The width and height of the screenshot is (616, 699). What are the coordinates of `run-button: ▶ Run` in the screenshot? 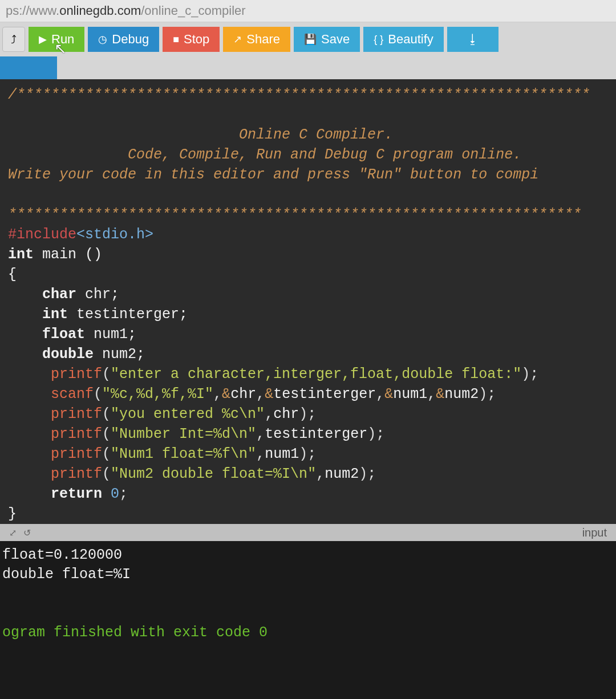 It's located at (56, 39).